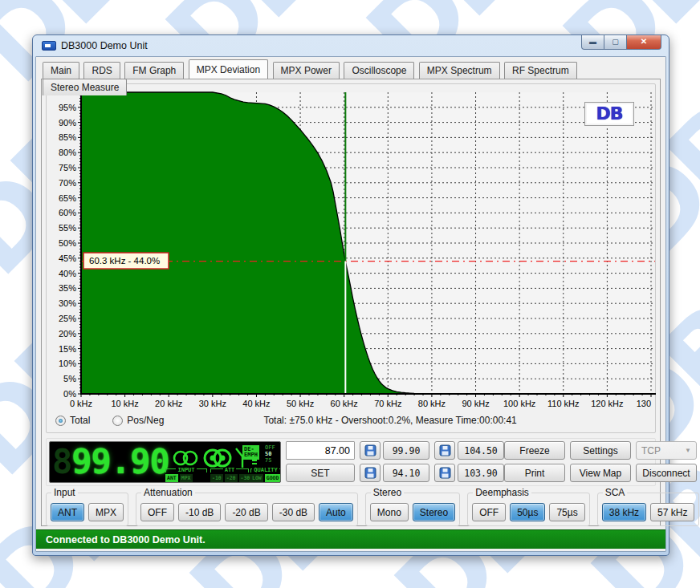 The image size is (700, 588). I want to click on preset-button-2: 104.50, so click(481, 451).